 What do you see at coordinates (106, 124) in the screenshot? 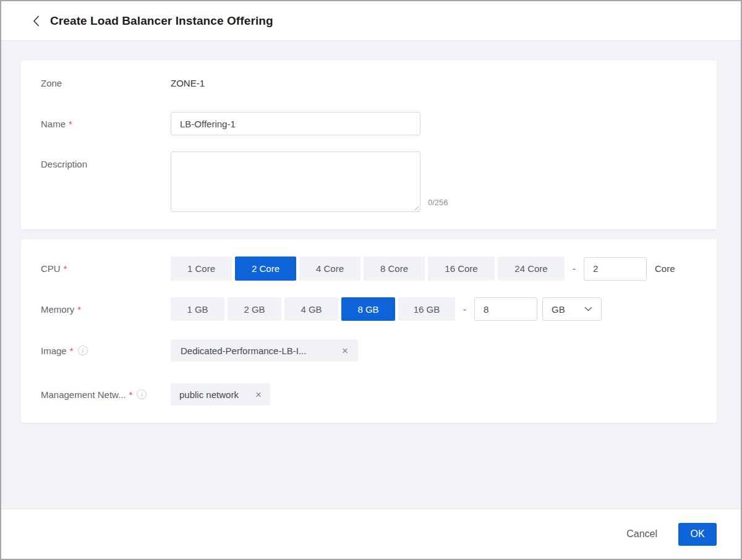
I see `name-label: Name *` at bounding box center [106, 124].